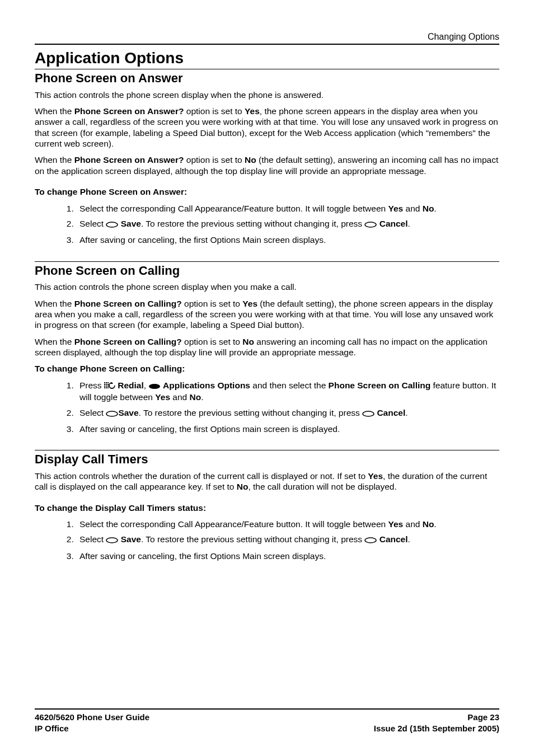 The width and height of the screenshot is (534, 756). I want to click on steps-list: Press Redial, Applications Options and t…, so click(267, 407).